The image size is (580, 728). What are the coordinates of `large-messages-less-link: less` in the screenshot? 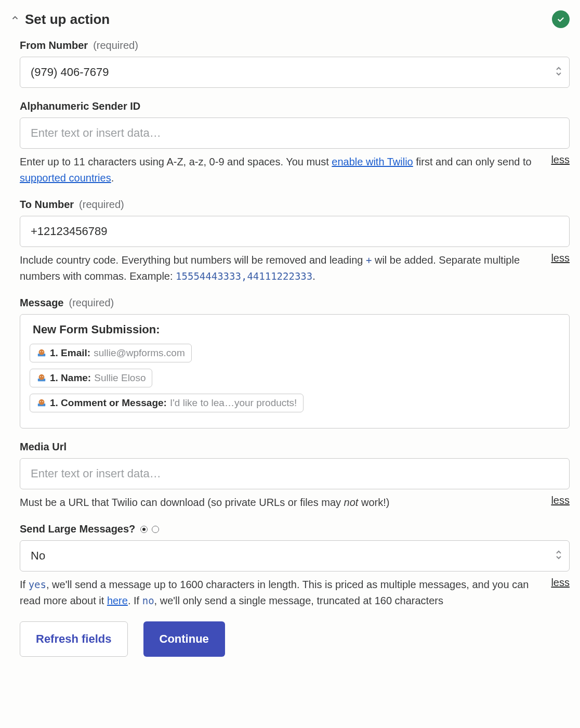 It's located at (560, 582).